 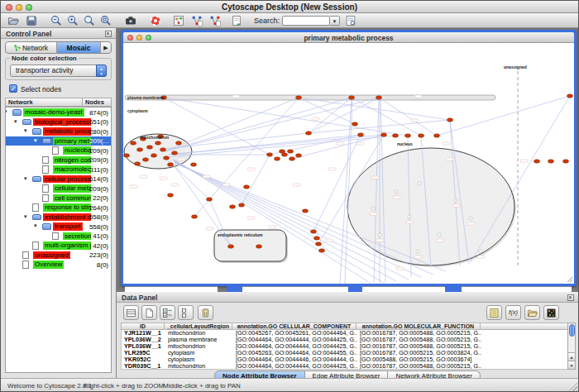 I want to click on scroll-up-button, so click(x=572, y=356).